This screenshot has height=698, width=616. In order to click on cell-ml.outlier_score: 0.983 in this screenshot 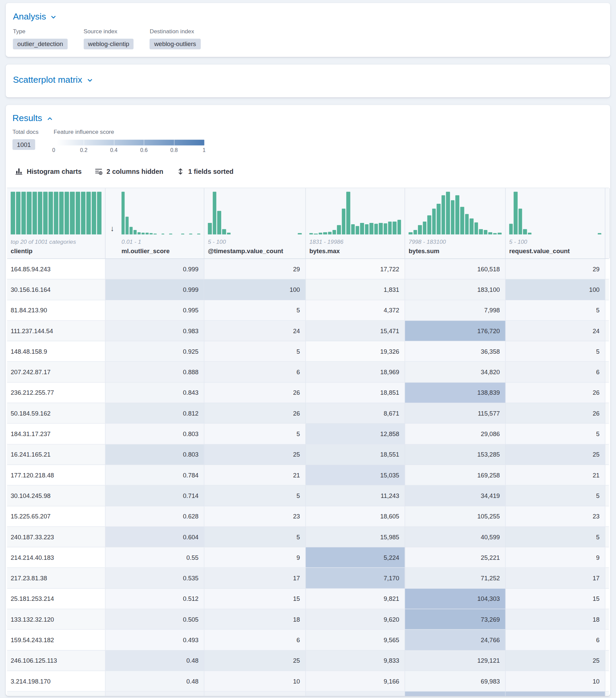, I will do `click(155, 331)`.